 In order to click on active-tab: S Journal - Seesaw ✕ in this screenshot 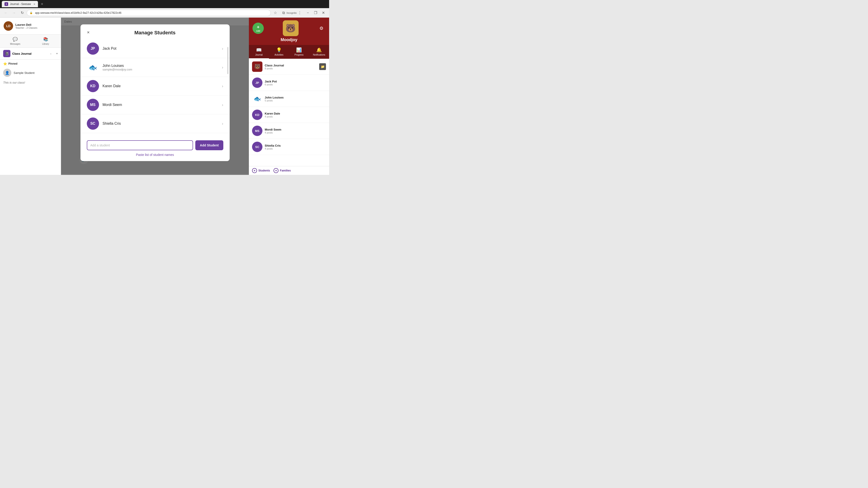, I will do `click(20, 4)`.